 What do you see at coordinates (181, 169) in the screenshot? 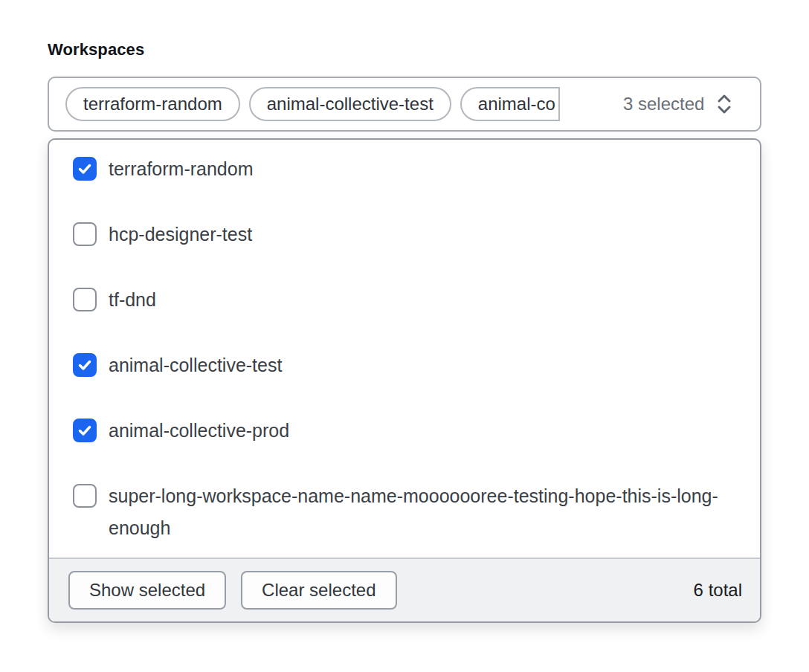
I see `option-label: terraform-random` at bounding box center [181, 169].